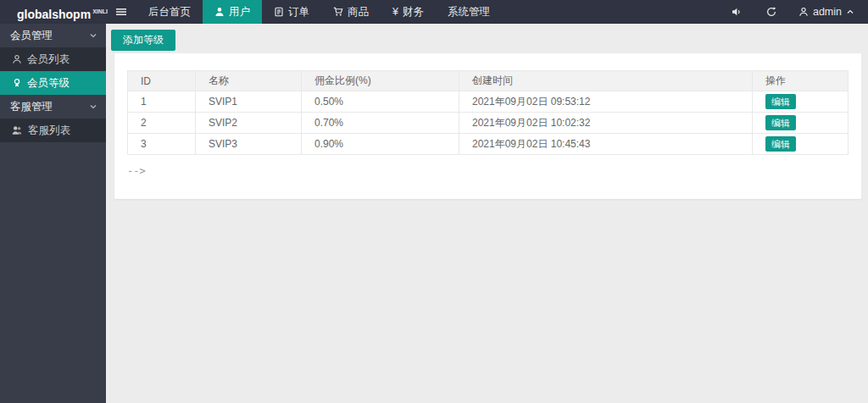  What do you see at coordinates (292, 12) in the screenshot?
I see `nav-item-orders: 订单` at bounding box center [292, 12].